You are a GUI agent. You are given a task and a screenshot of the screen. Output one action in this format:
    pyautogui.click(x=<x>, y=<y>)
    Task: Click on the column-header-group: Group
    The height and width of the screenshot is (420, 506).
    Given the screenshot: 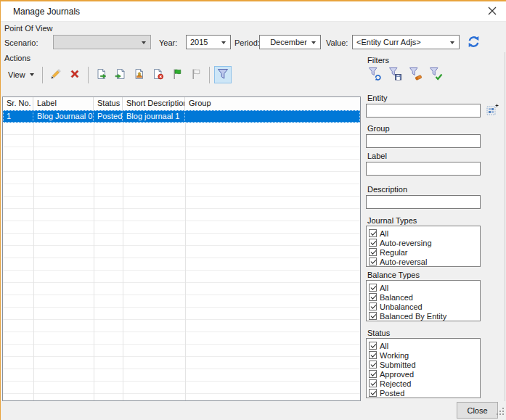 What is the action you would take?
    pyautogui.click(x=273, y=104)
    